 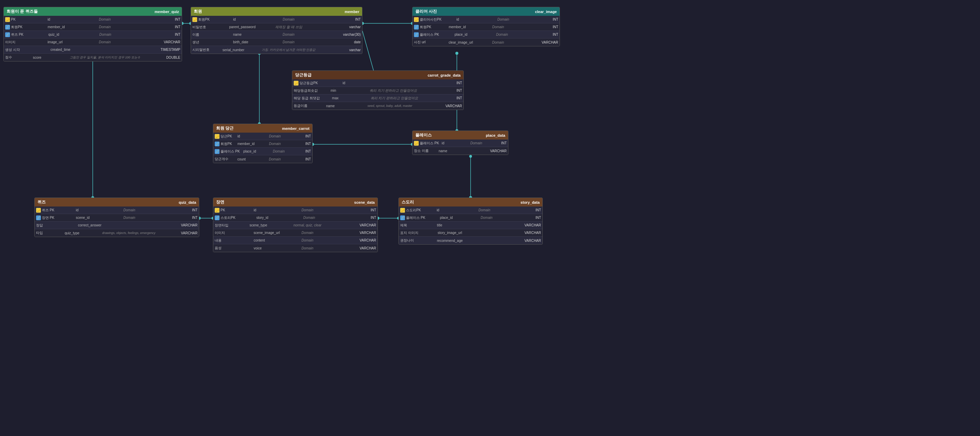 What do you see at coordinates (220, 202) in the screenshot?
I see `table-korean-name: 장면` at bounding box center [220, 202].